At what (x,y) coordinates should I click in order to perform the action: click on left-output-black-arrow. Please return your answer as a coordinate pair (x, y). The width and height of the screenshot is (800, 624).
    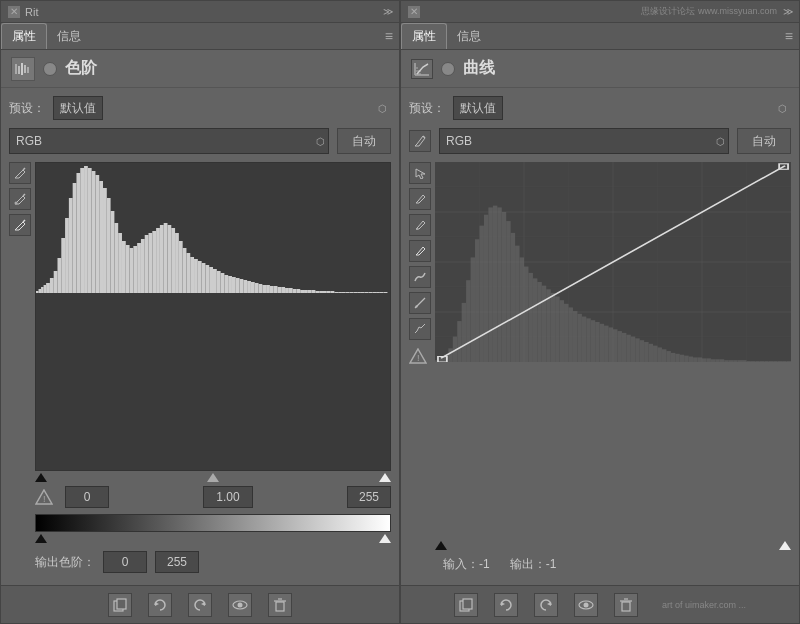
    Looking at the image, I should click on (41, 538).